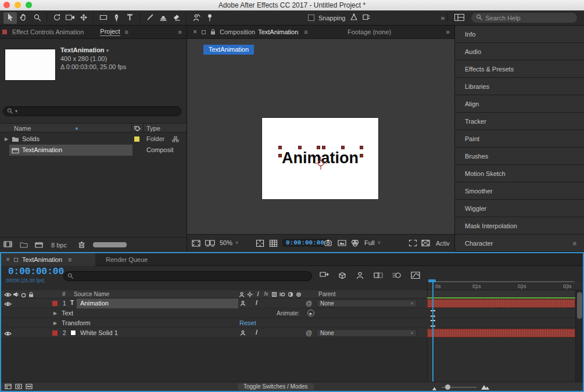  What do you see at coordinates (210, 244) in the screenshot?
I see `dual-view-icon` at bounding box center [210, 244].